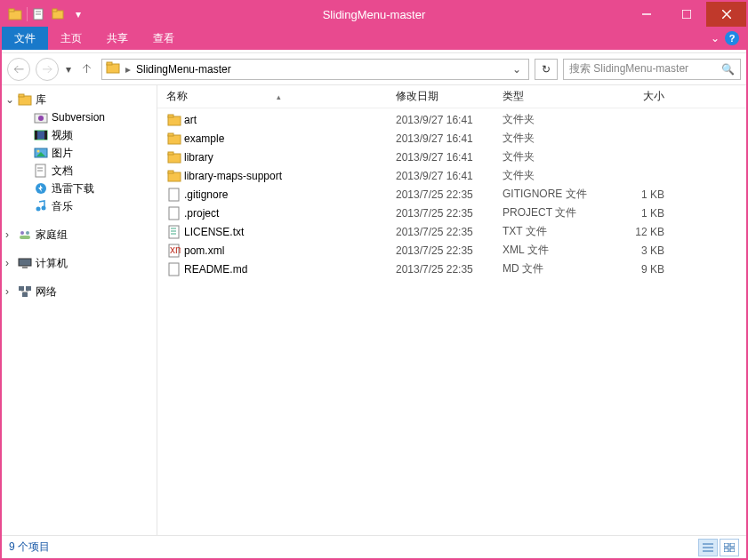 Image resolution: width=748 pixels, height=560 pixels. I want to click on tree-label: 网络, so click(46, 292).